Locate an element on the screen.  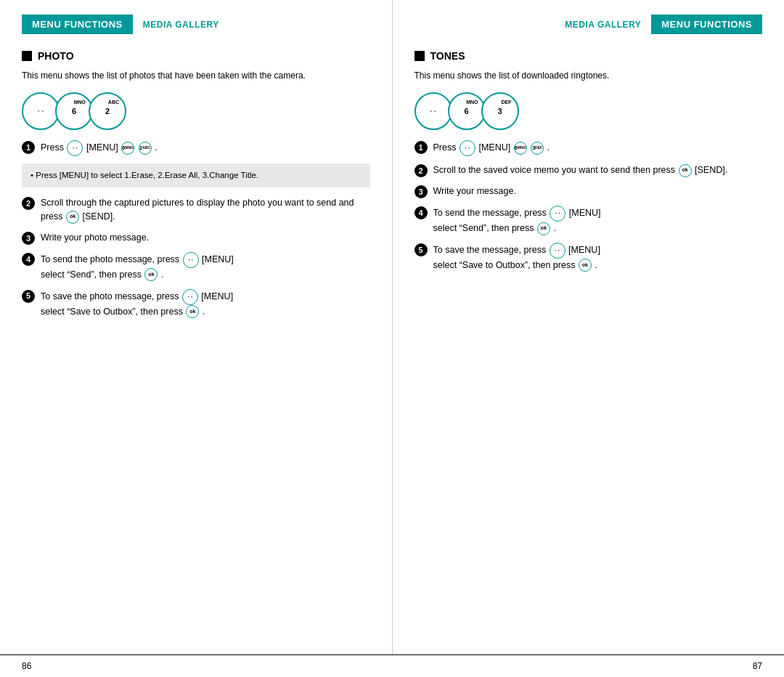
menu-inline-btn-4: · · is located at coordinates (191, 260).